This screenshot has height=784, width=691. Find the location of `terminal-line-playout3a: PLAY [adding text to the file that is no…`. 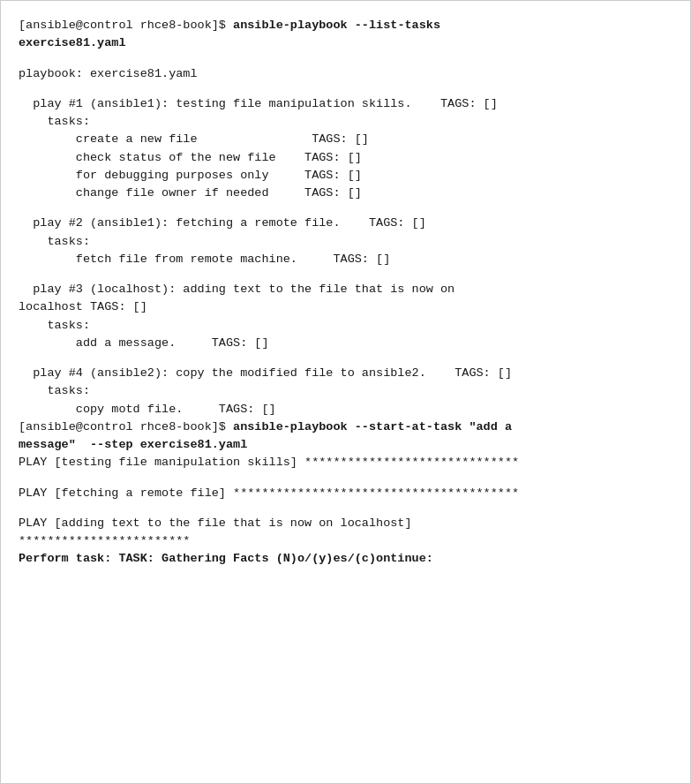

terminal-line-playout3a: PLAY [adding text to the file that is no… is located at coordinates (346, 524).